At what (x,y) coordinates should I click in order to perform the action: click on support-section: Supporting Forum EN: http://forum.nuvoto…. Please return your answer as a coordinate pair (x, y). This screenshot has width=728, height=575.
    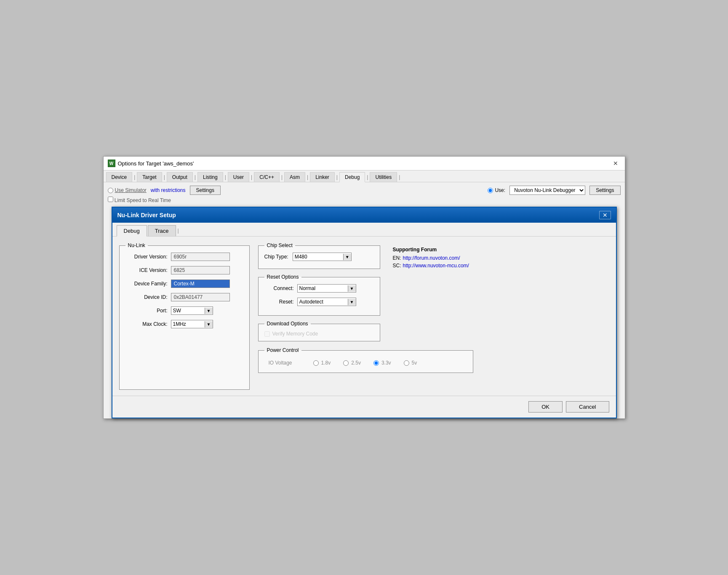
    Looking at the image, I should click on (431, 292).